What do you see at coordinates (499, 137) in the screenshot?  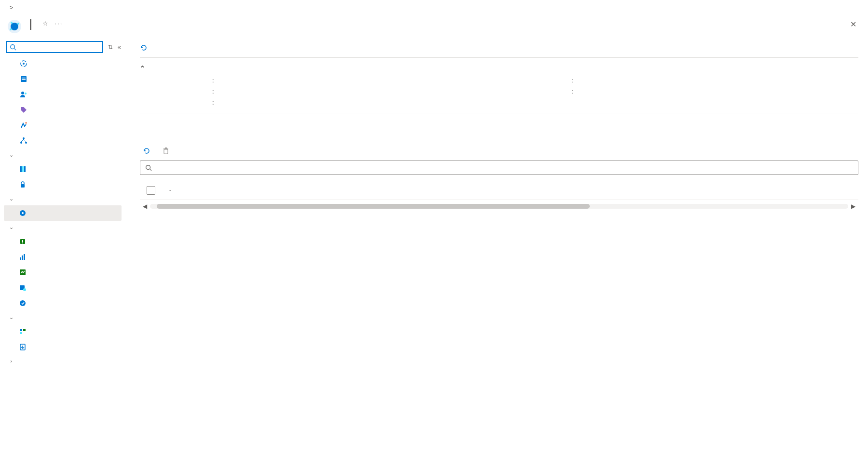 I see `listener-cards` at bounding box center [499, 137].